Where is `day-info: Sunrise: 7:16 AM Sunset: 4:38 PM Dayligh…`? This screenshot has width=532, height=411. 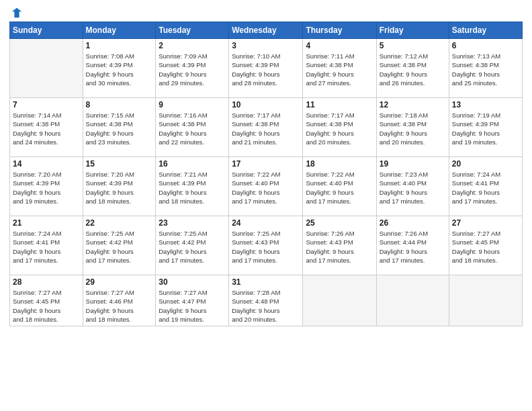
day-info: Sunrise: 7:16 AM Sunset: 4:38 PM Dayligh… is located at coordinates (192, 129).